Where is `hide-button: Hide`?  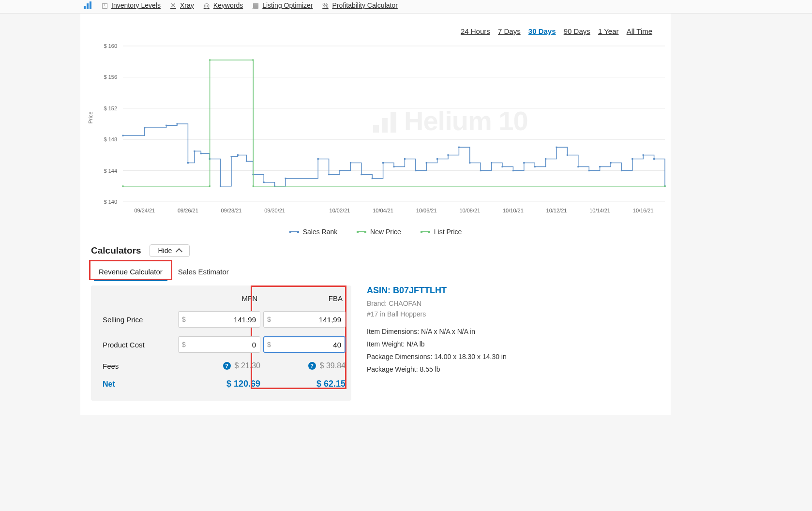
hide-button: Hide is located at coordinates (169, 251).